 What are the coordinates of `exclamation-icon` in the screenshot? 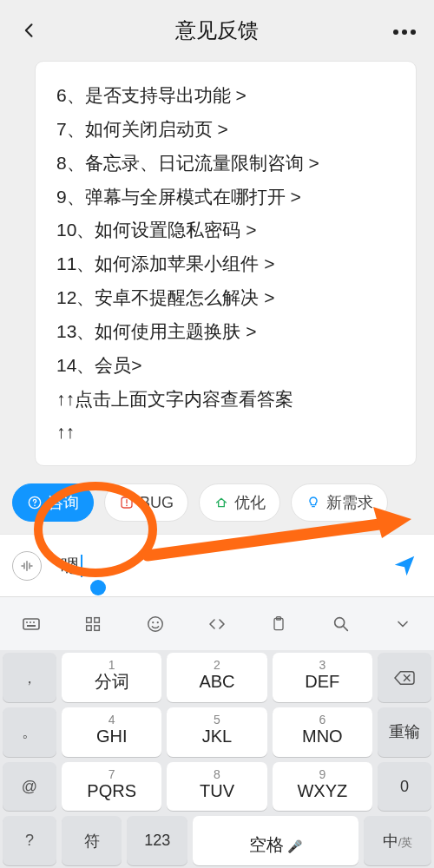 It's located at (127, 503).